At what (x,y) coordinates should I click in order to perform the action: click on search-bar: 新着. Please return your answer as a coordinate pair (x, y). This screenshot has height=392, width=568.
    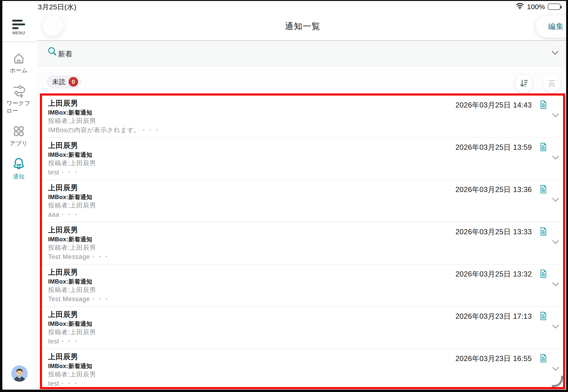
    Looking at the image, I should click on (303, 54).